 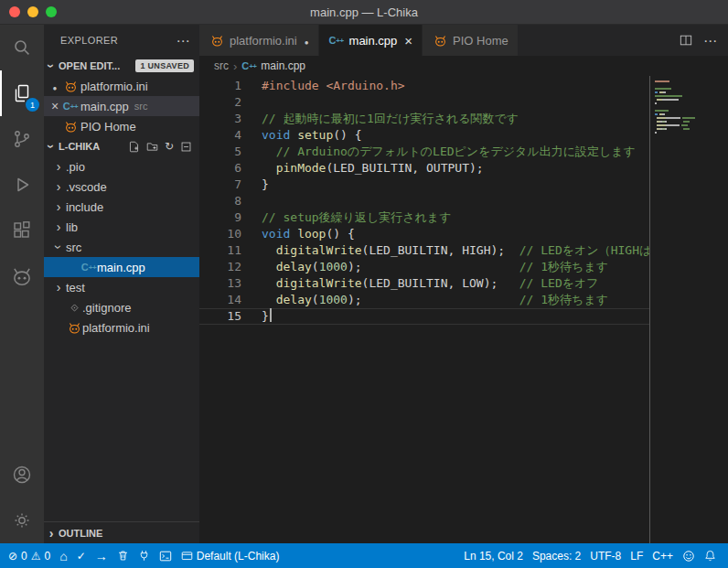 What do you see at coordinates (22, 375) in the screenshot?
I see `activity-bar-spacer` at bounding box center [22, 375].